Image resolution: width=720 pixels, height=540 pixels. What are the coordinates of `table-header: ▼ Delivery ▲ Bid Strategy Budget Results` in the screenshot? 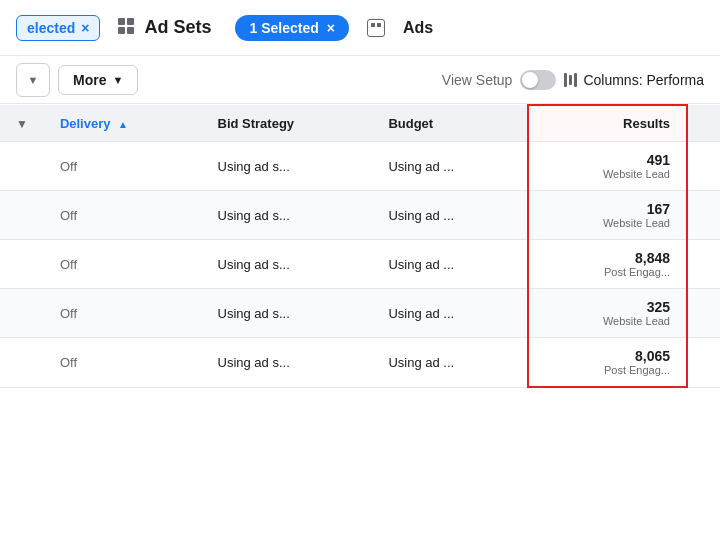 It's located at (360, 124).